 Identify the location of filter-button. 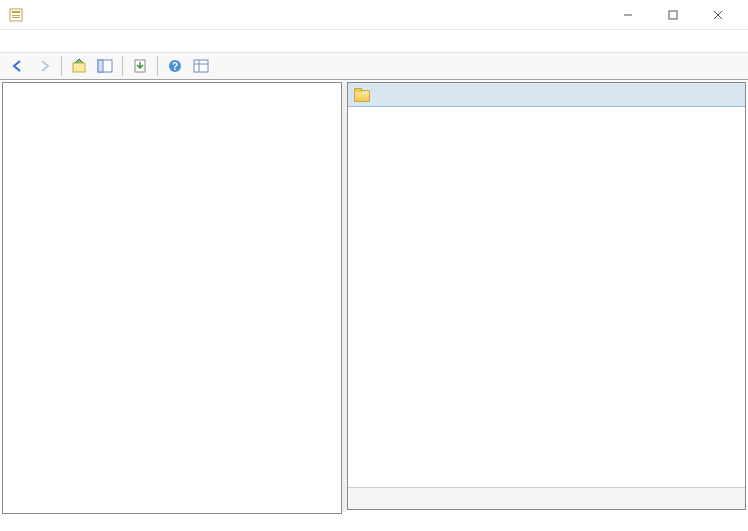
(201, 66).